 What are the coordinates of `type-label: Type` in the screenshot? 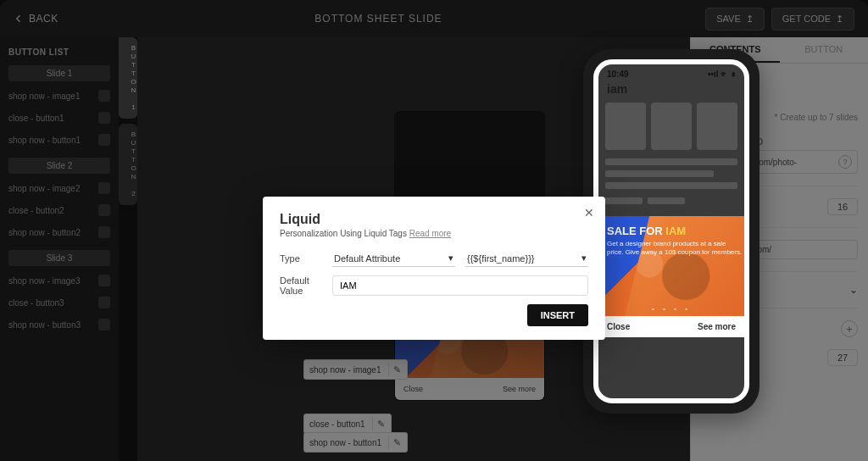 It's located at (301, 258).